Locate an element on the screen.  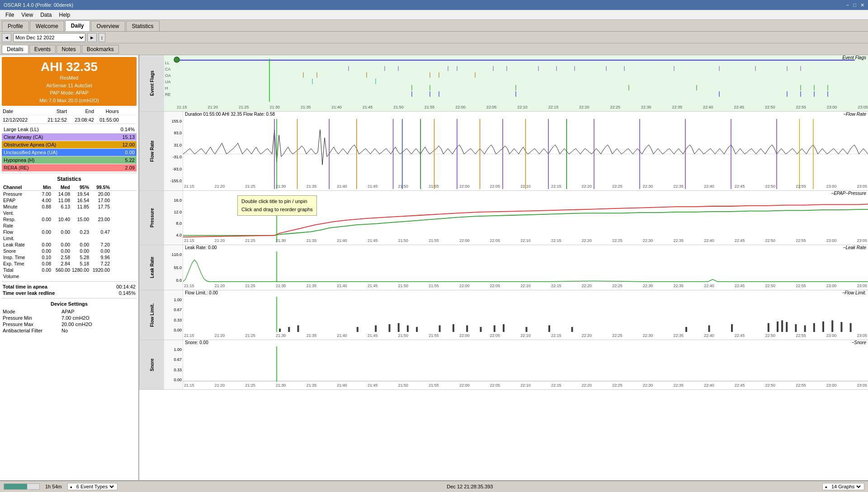
maximize-button: □ is located at coordinates (854, 5).